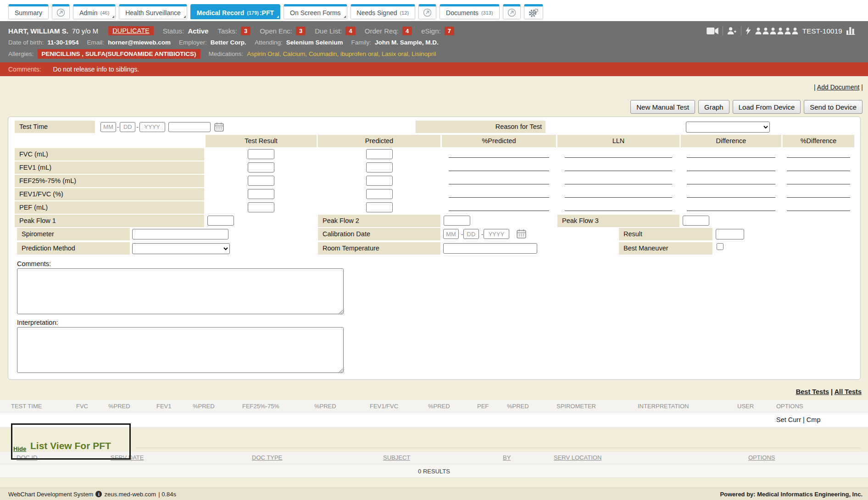 The width and height of the screenshot is (868, 500). I want to click on calibration-year-input, so click(496, 234).